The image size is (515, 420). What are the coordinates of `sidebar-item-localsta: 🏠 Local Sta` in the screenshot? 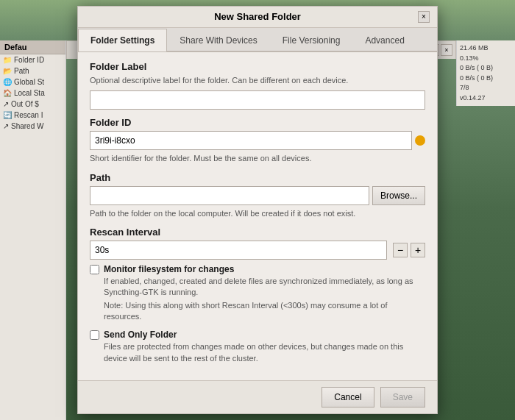 It's located at (32, 93).